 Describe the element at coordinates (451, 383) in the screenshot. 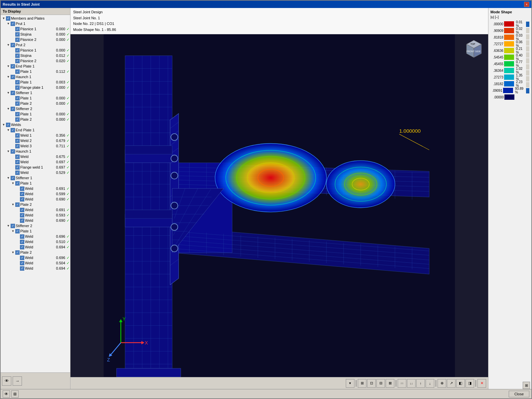

I see `toolbar-fit: ↗` at that location.